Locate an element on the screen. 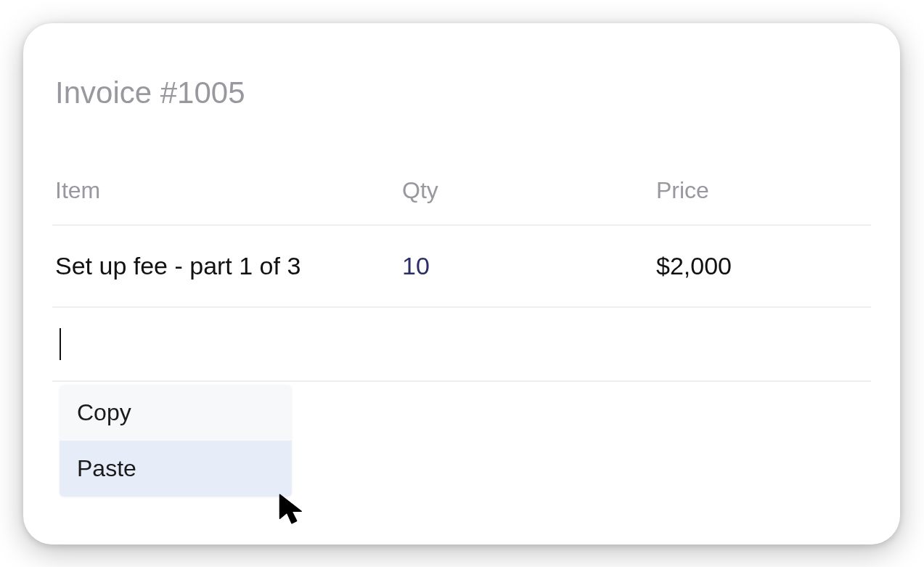  menu-item-copy: Copy is located at coordinates (176, 412).